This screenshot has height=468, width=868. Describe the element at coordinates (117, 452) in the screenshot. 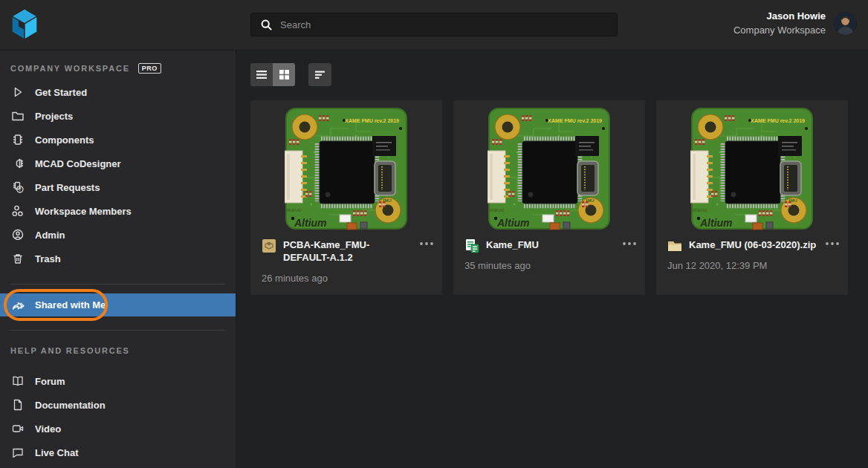

I see `sidebar-item-live-chat: Live Chat` at that location.